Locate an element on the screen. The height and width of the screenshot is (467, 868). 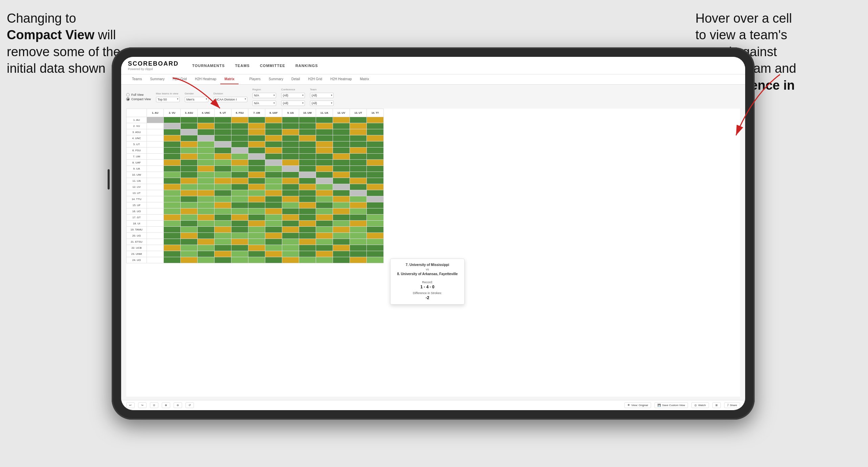
tab-h2h-grid-right: H2H Grid is located at coordinates (315, 79).